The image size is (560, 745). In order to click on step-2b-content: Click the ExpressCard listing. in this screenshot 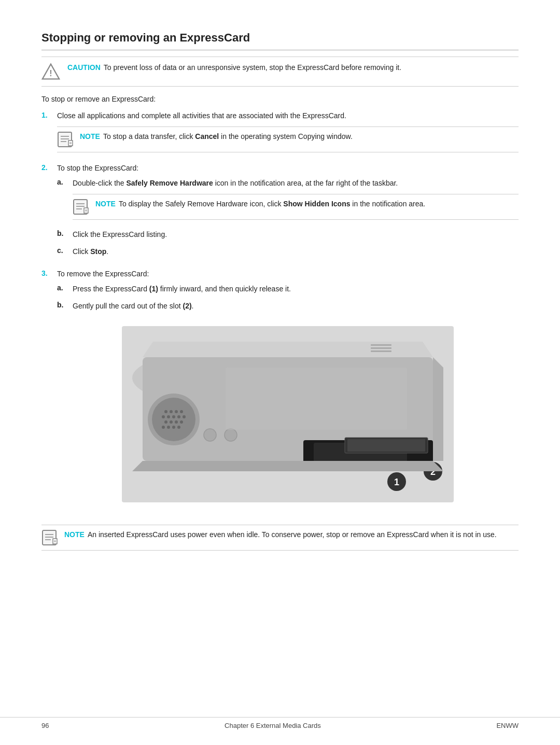, I will do `click(296, 235)`.